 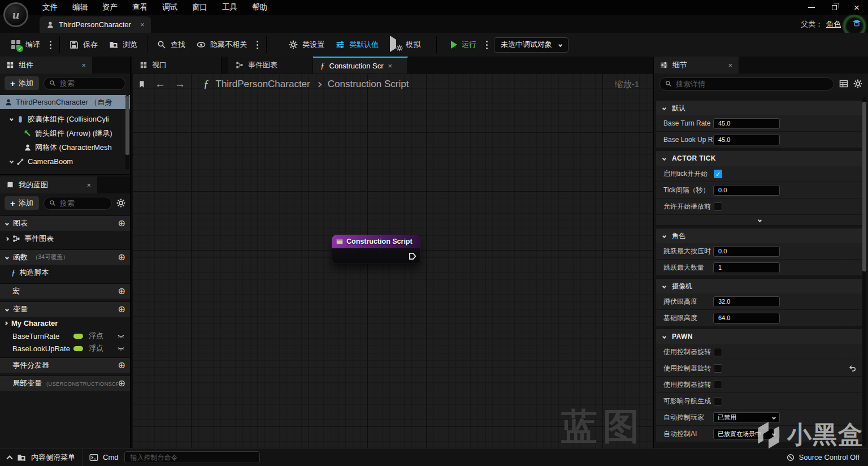 What do you see at coordinates (200, 7) in the screenshot?
I see `menu-window: 窗口` at bounding box center [200, 7].